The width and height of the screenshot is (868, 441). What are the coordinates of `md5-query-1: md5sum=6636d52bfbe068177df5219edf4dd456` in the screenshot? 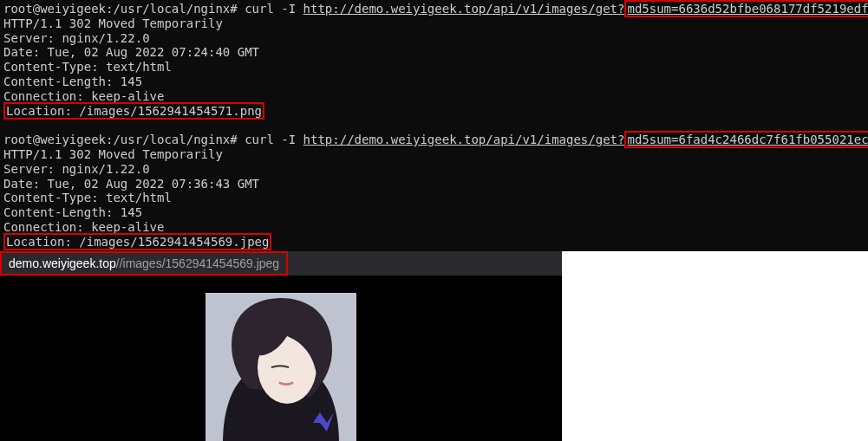 It's located at (746, 9).